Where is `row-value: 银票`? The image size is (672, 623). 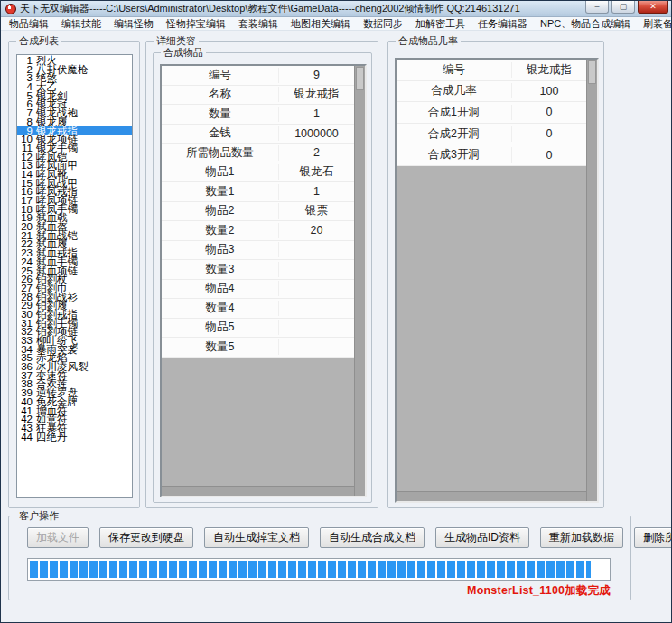 row-value: 银票 is located at coordinates (316, 211).